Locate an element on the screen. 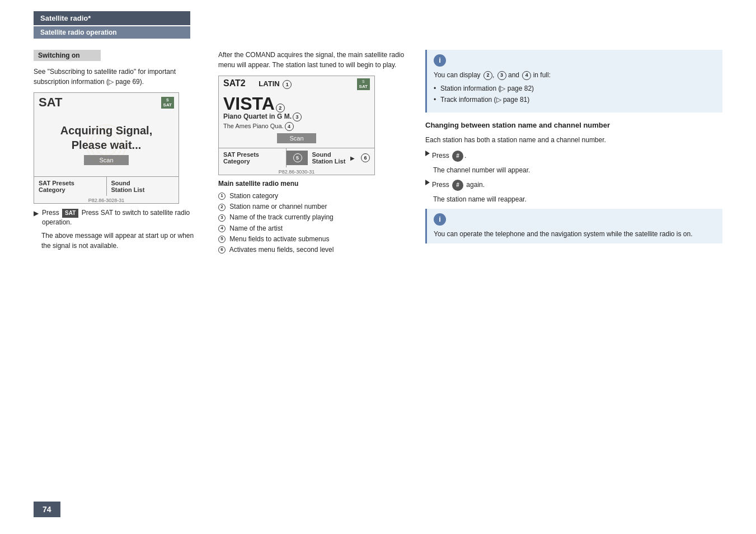 This screenshot has height=534, width=756. sat-display-body: Acquiring Signal, Please wait... Scan is located at coordinates (106, 144).